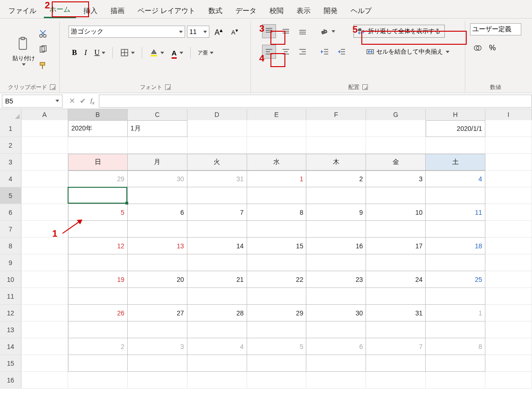 This screenshot has width=532, height=410. Describe the element at coordinates (456, 115) in the screenshot. I see `col-header-H: H` at that location.